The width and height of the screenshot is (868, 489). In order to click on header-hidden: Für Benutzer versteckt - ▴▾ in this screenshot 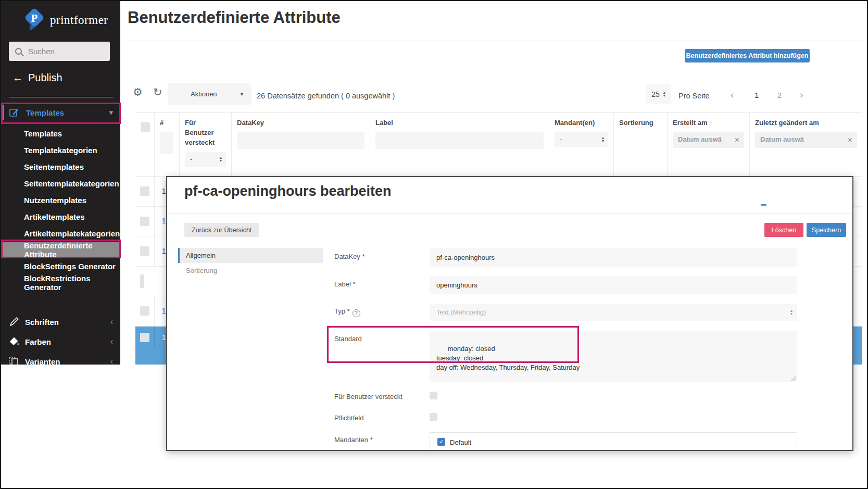, I will do `click(205, 145)`.